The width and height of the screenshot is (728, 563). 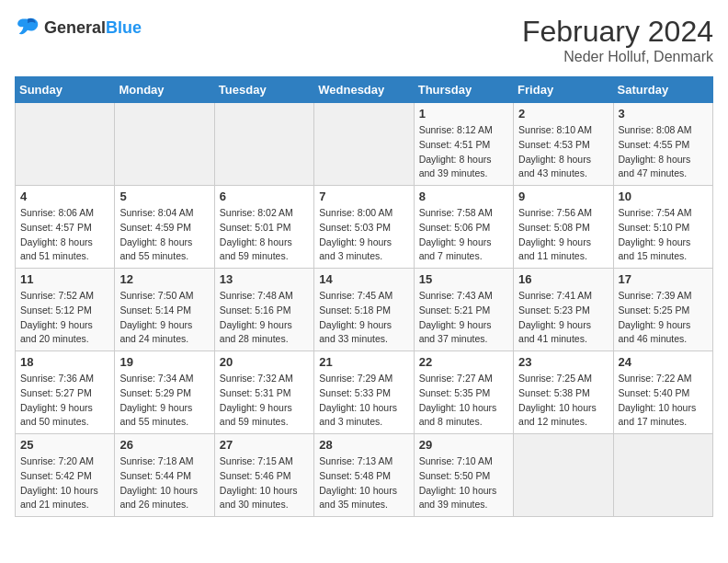 What do you see at coordinates (165, 310) in the screenshot?
I see `calendar-cell: 12Sunrise: 7:50 AMSunset: 5:14 PMDayligh…` at bounding box center [165, 310].